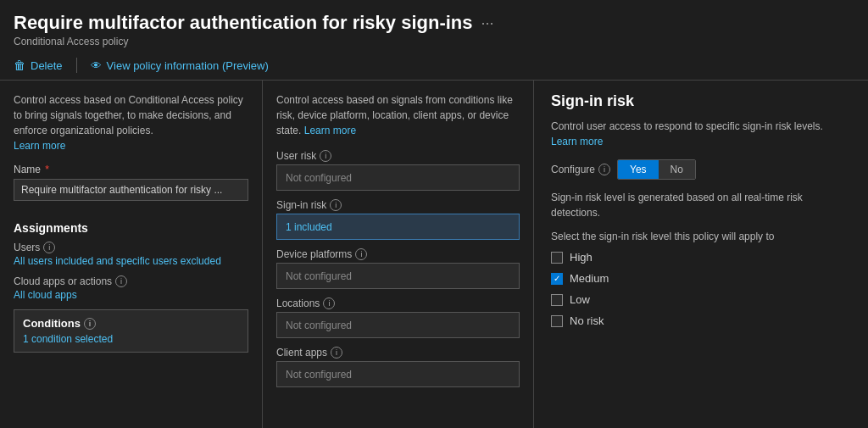 The height and width of the screenshot is (428, 868). What do you see at coordinates (337, 353) in the screenshot?
I see `client-apps-info-icon: i` at bounding box center [337, 353].